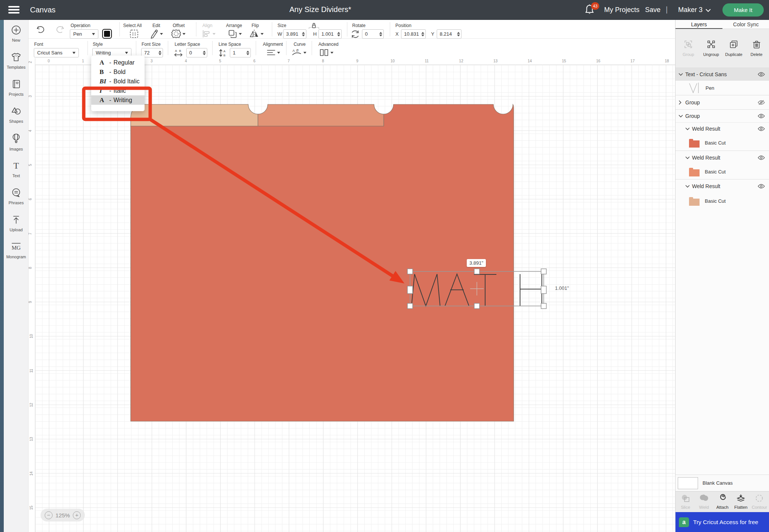  What do you see at coordinates (14, 10) in the screenshot?
I see `menu-icon` at bounding box center [14, 10].